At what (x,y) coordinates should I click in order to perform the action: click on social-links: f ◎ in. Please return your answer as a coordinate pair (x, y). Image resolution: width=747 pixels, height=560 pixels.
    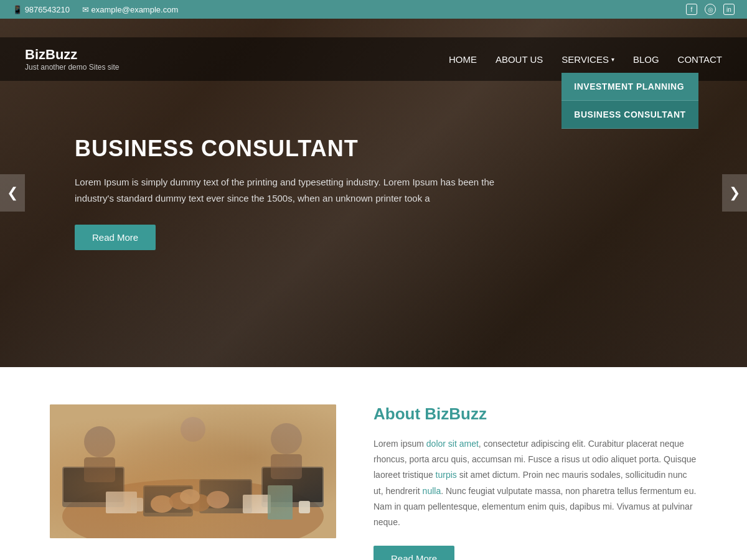
    Looking at the image, I should click on (710, 9).